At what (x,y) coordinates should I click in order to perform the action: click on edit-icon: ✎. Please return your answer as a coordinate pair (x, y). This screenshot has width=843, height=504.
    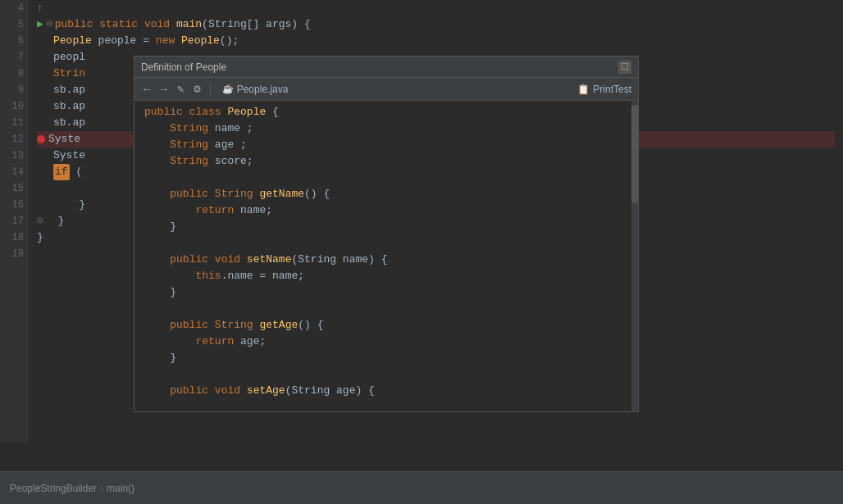
    Looking at the image, I should click on (180, 89).